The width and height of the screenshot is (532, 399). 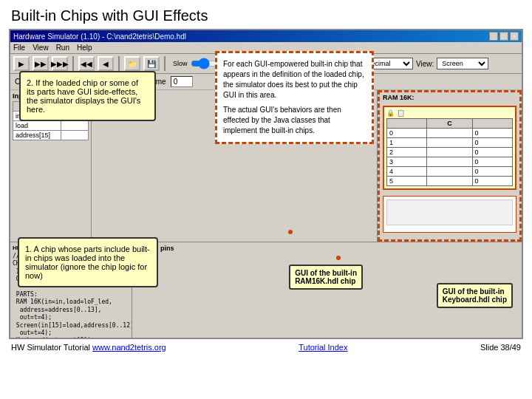 I want to click on footer: HW Simulator Tutorial www.nand2tetris.or…, so click(x=266, y=347).